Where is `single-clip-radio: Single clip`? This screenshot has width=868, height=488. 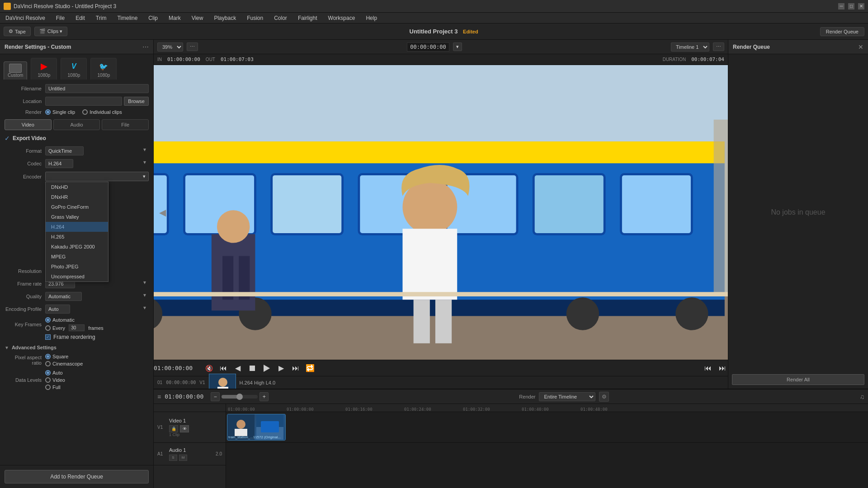
single-clip-radio: Single clip is located at coordinates (60, 112).